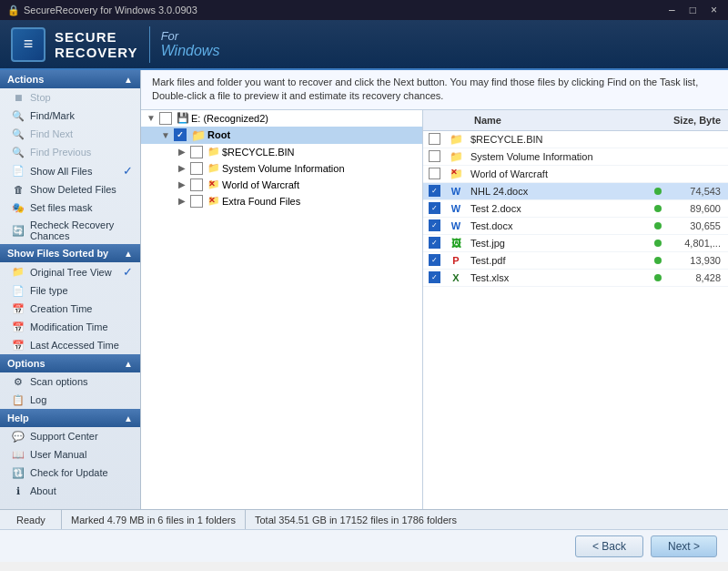  What do you see at coordinates (693, 10) in the screenshot?
I see `titlebar-controls: – □ ×` at bounding box center [693, 10].